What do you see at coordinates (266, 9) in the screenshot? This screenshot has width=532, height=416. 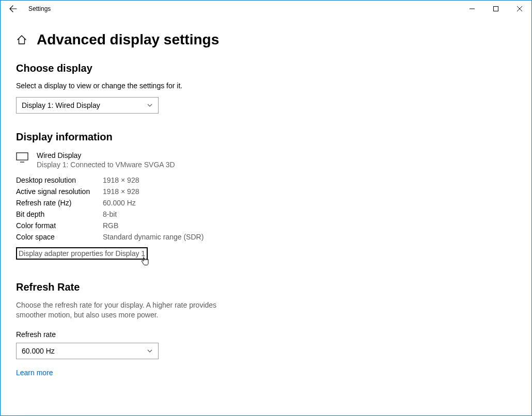 I see `titlebar: Settings` at bounding box center [266, 9].